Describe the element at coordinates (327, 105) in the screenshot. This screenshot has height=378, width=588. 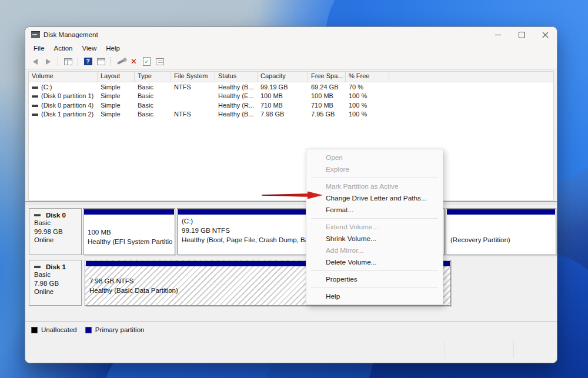
I see `volume-free: 710 MB` at that location.